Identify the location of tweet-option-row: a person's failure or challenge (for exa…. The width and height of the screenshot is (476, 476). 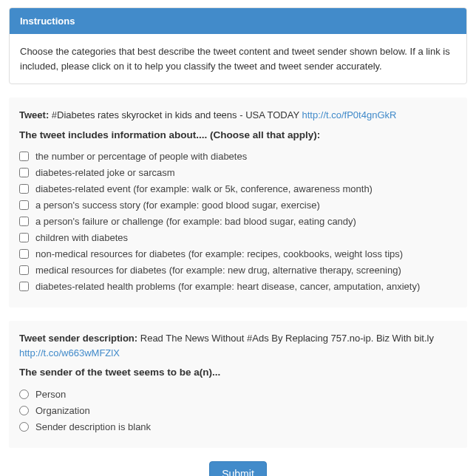
(238, 222).